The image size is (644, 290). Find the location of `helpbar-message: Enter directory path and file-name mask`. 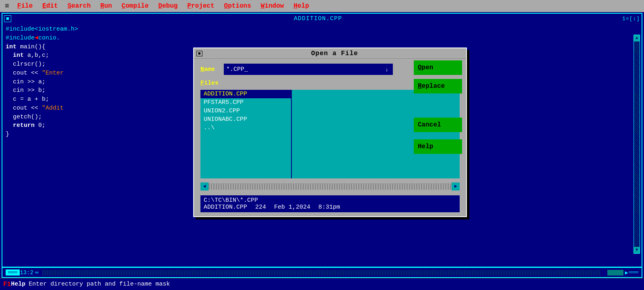

helpbar-message: Enter directory path and file-name mask is located at coordinates (99, 284).